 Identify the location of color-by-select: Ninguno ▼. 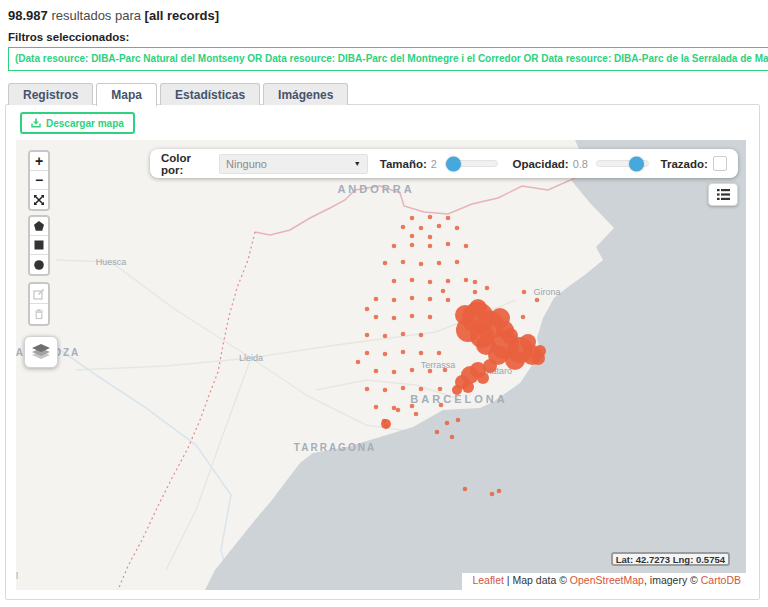
(294, 164).